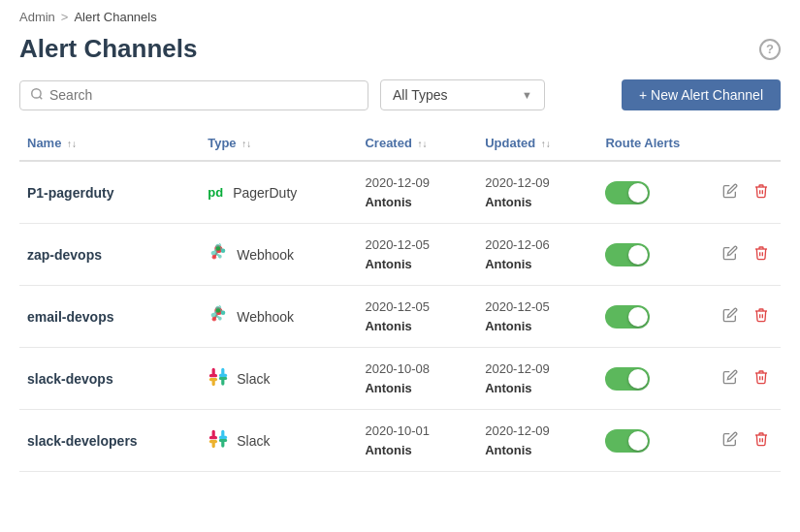  I want to click on table-row: slack-devops Slack 2020-10-08 Anton, so click(400, 379).